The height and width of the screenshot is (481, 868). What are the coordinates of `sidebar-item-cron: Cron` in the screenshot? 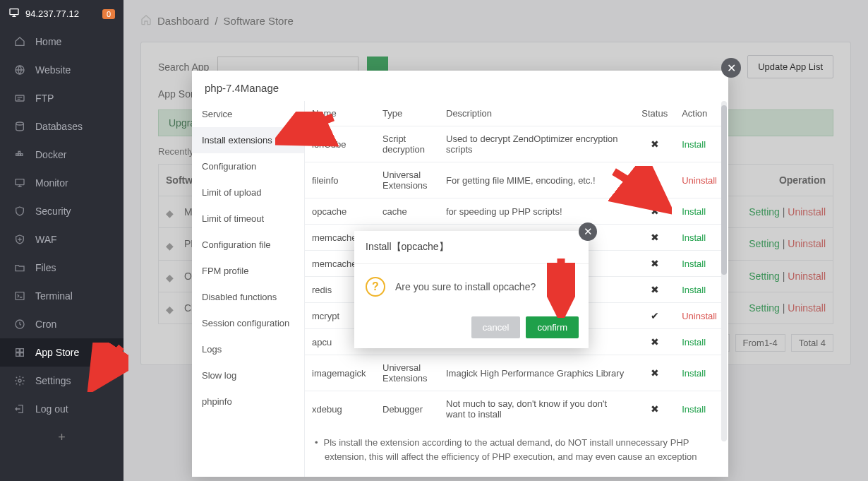 It's located at (62, 324).